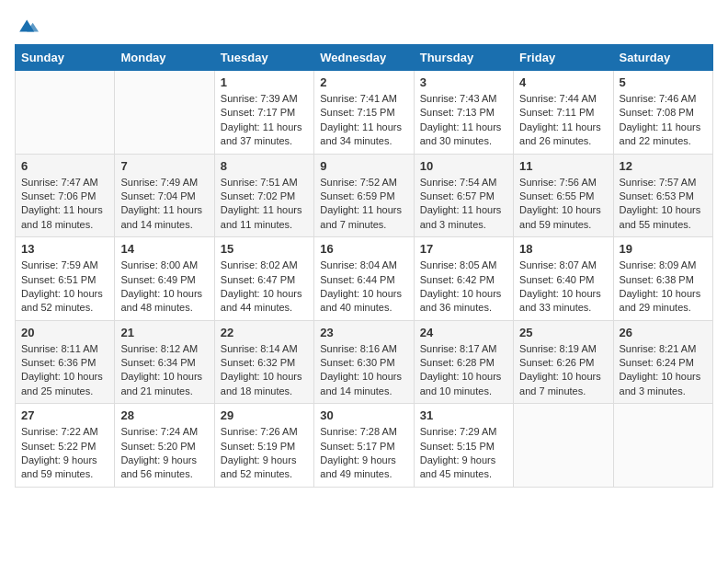 The height and width of the screenshot is (563, 728). Describe the element at coordinates (561, 203) in the screenshot. I see `day-info: Sunrise: 7:56 AMSunset: 6:55 PMDaylight:…` at that location.